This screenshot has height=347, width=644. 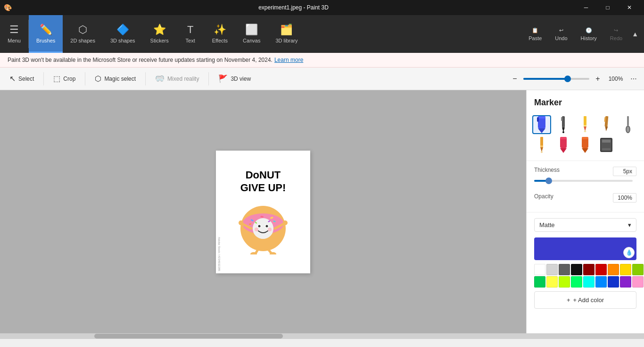 I want to click on color-black, so click(x=577, y=270).